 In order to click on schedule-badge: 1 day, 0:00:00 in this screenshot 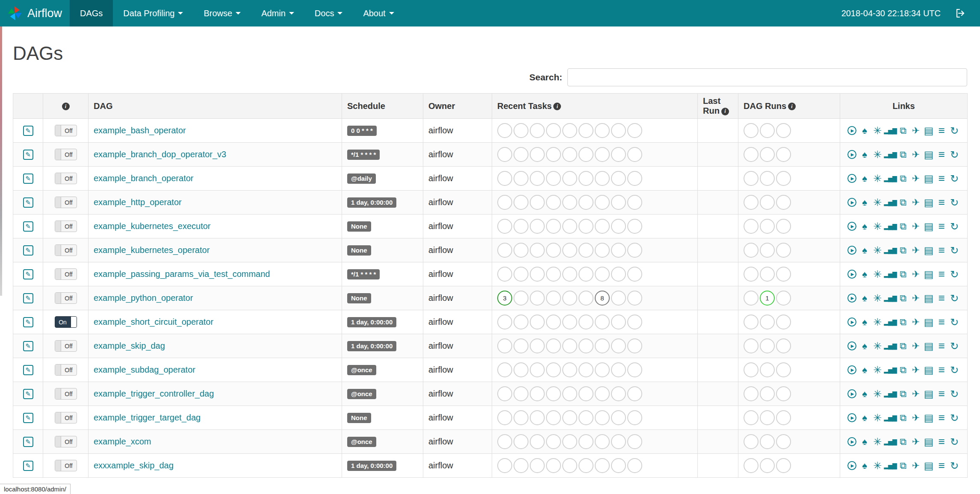, I will do `click(372, 466)`.